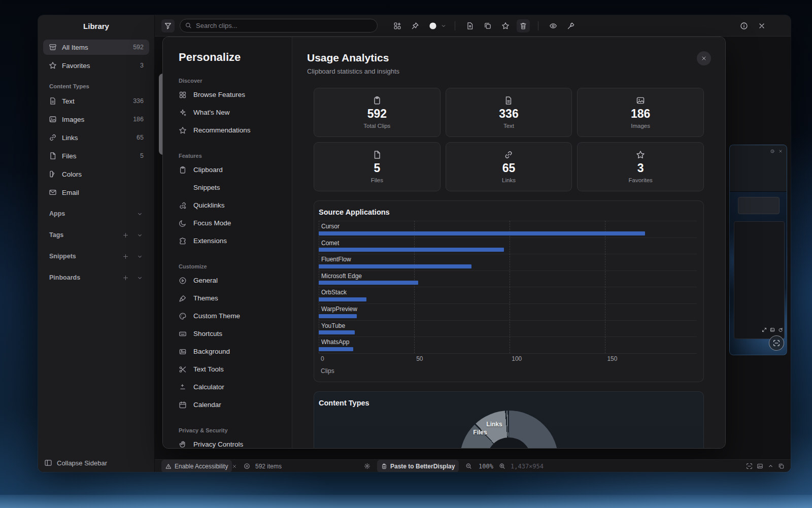  What do you see at coordinates (209, 205) in the screenshot?
I see `menu-item-label: Quicklinks` at bounding box center [209, 205].